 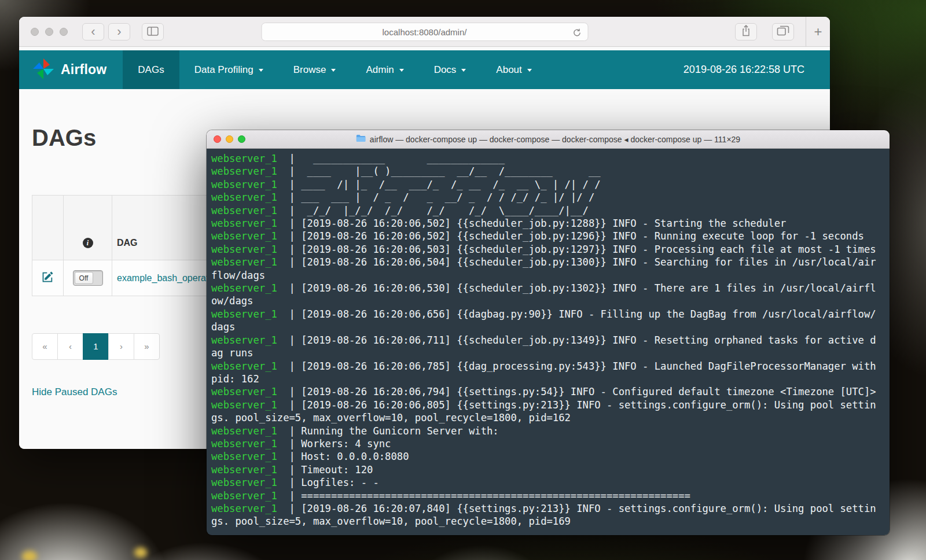 I want to click on utc-clock: 2019-08-26 16:22:58 UTC, so click(x=744, y=69).